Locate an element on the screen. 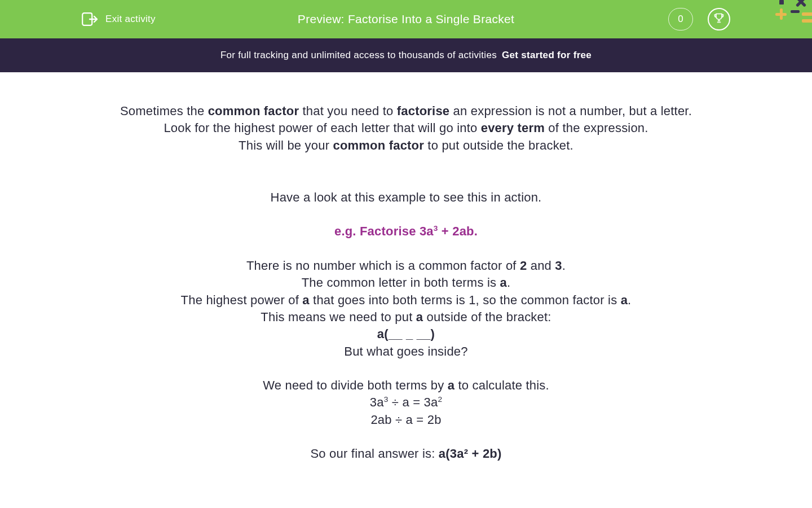 This screenshot has width=812, height=508. intro-line-3: This will be your common factor to put o… is located at coordinates (406, 146).